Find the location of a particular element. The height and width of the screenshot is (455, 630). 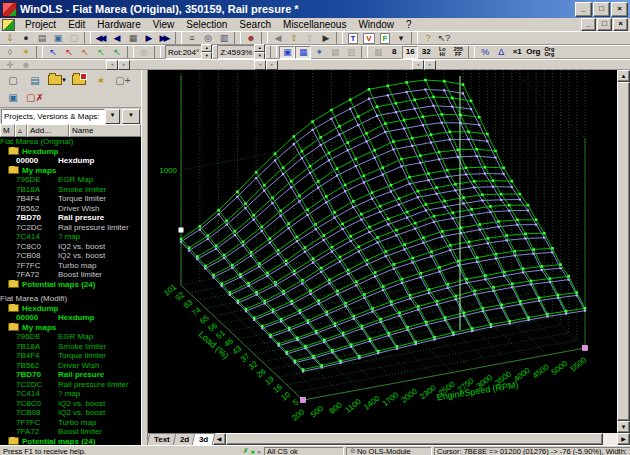

first-version-icon: ◀◀ is located at coordinates (101, 38).